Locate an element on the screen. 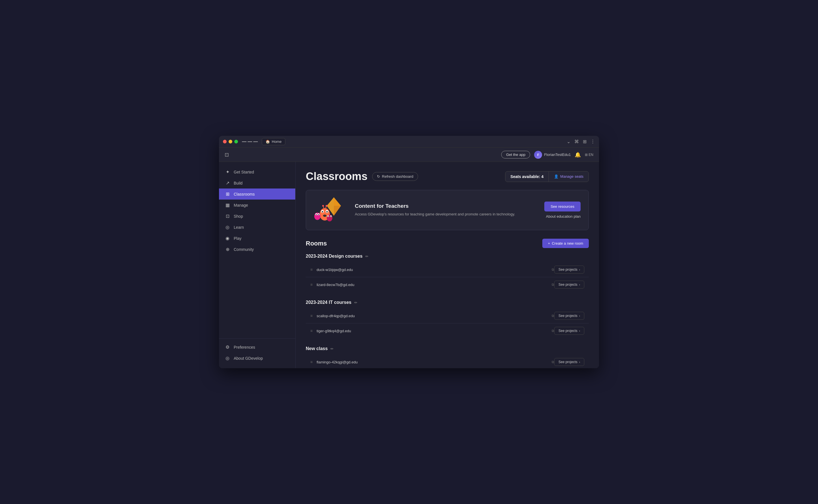  refresh-label: Refresh dashboard is located at coordinates (398, 177).